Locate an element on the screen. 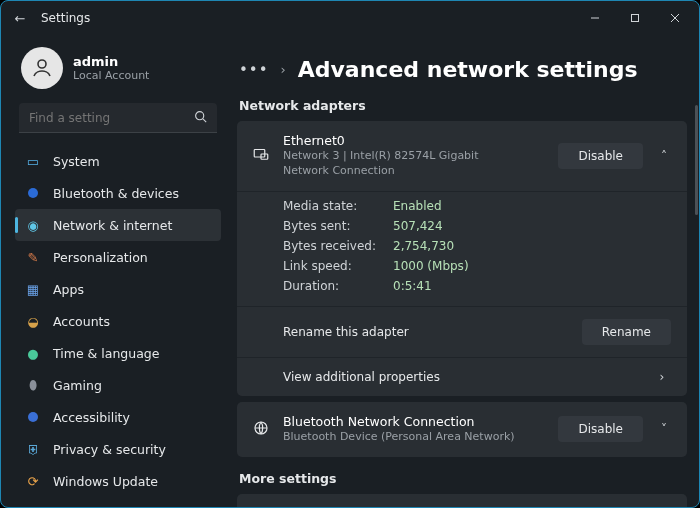  rename-button: Rename is located at coordinates (626, 332).